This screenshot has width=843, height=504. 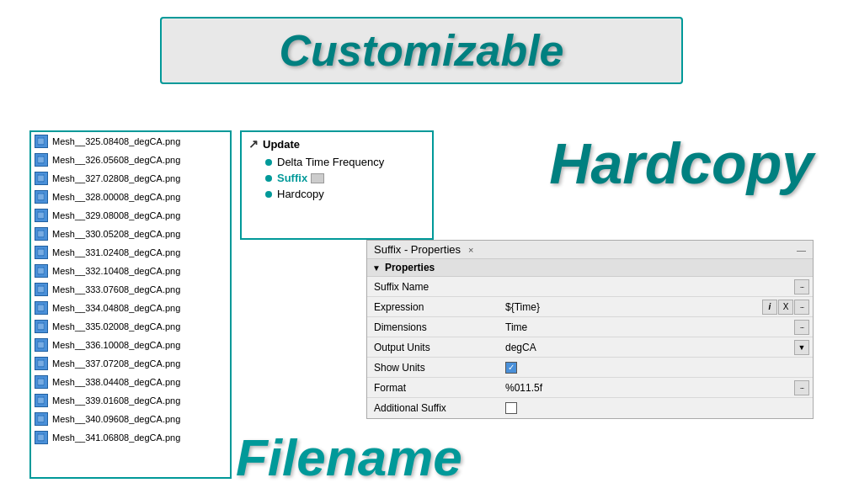 I want to click on tree-item-label: Delta Time Frequency, so click(x=330, y=162).